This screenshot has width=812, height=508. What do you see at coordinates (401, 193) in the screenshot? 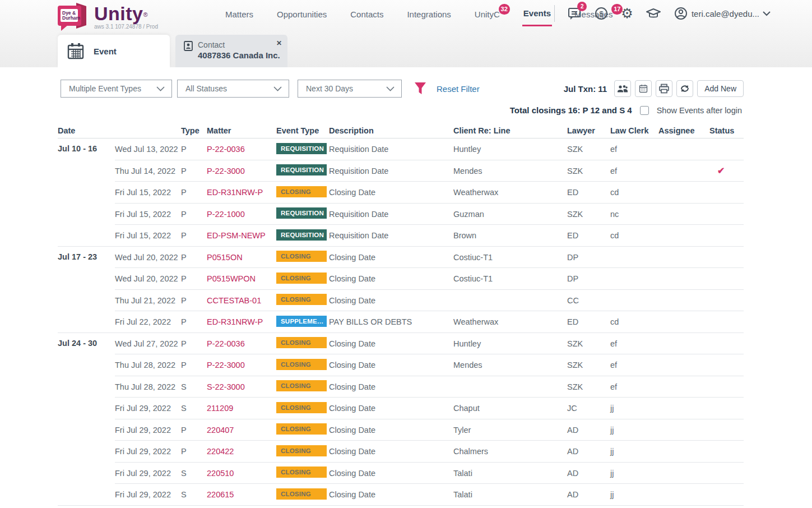
I see `table-row: Fri Jul 15, 2022PED-R31NRW-PCLOSINGClosi…` at bounding box center [401, 193].